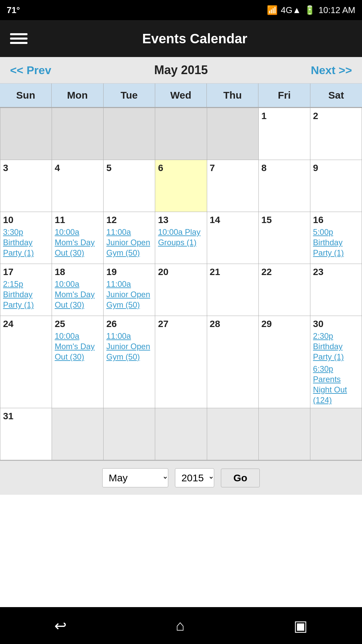 Image resolution: width=362 pixels, height=644 pixels. I want to click on time: 10:12 AM, so click(337, 10).